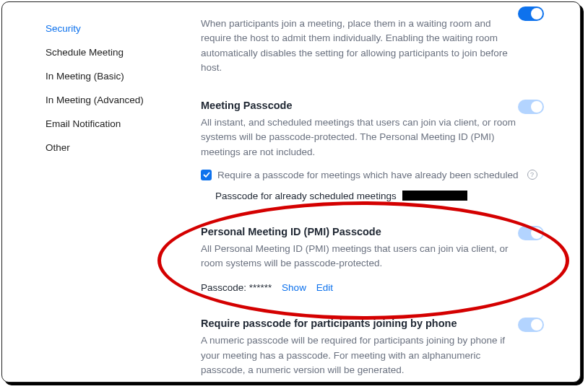 The width and height of the screenshot is (588, 389). What do you see at coordinates (207, 175) in the screenshot?
I see `check-icon` at bounding box center [207, 175].